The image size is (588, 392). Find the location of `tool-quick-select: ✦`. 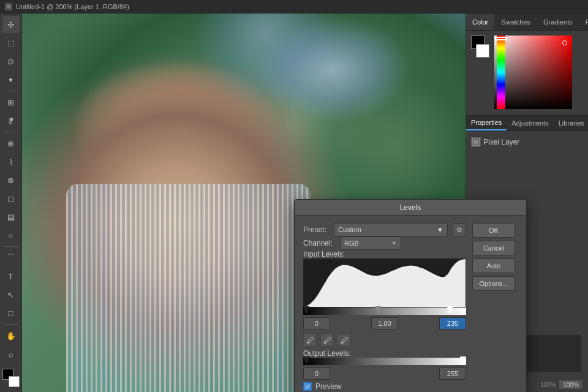

tool-quick-select: ✦ is located at coordinates (11, 80).